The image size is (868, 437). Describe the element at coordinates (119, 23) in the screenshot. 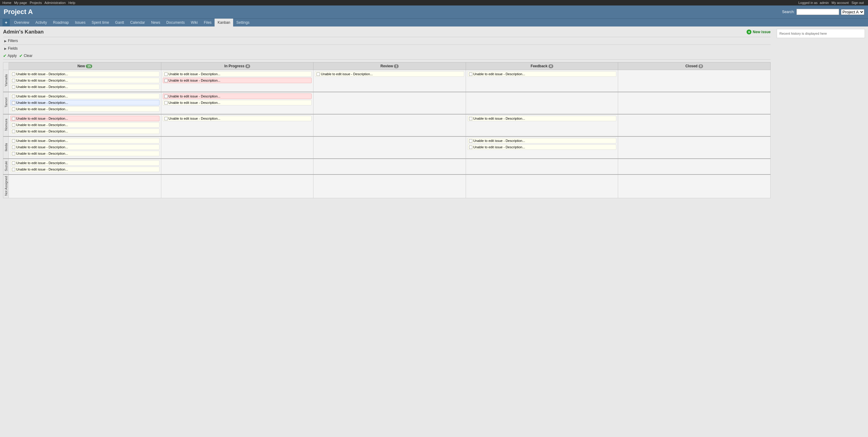

I see `tab-gantt: Gantt` at that location.